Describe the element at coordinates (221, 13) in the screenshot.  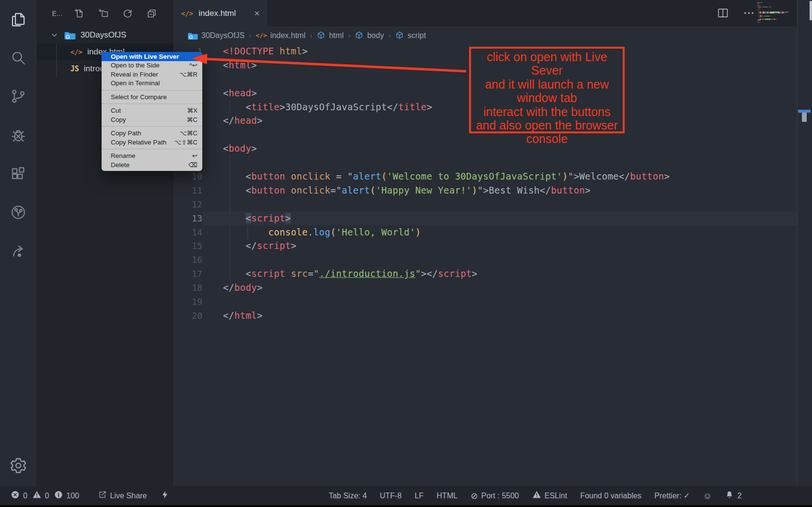
I see `tab-index-html: </> index.html ×` at that location.